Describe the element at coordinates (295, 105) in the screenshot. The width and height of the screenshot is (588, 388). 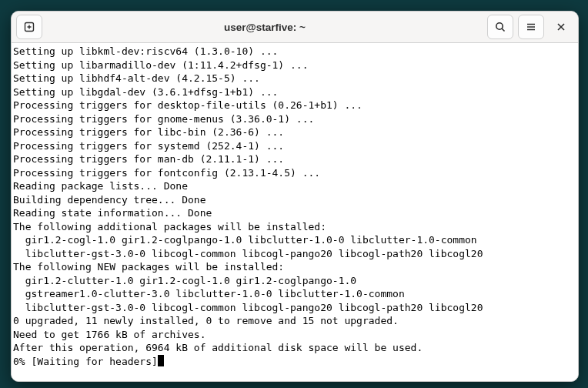
I see `terminal-line: Processing triggers for desktop-file-uti…` at that location.